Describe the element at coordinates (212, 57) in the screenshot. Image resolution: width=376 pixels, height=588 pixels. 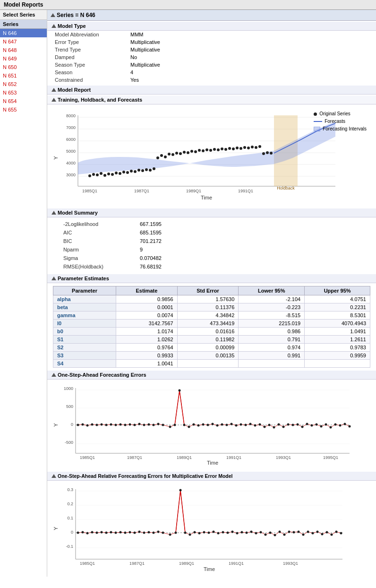
I see `model-type-table: Model AbbreviationMMMError TypeMultiplic…` at that location.